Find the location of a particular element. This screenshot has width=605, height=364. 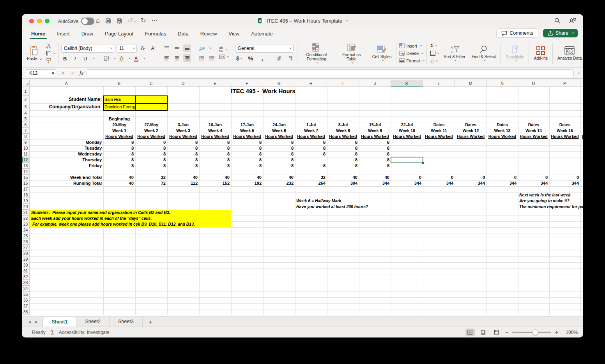

row-header-36: 36 is located at coordinates (26, 300).